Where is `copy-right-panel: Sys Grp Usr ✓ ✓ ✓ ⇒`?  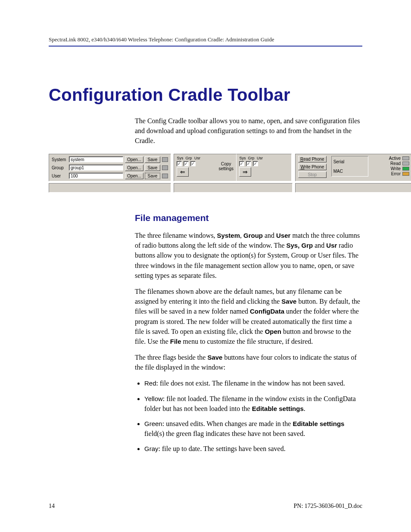 copy-right-panel: Sys Grp Usr ✓ ✓ ✓ ⇒ is located at coordinates (264, 168).